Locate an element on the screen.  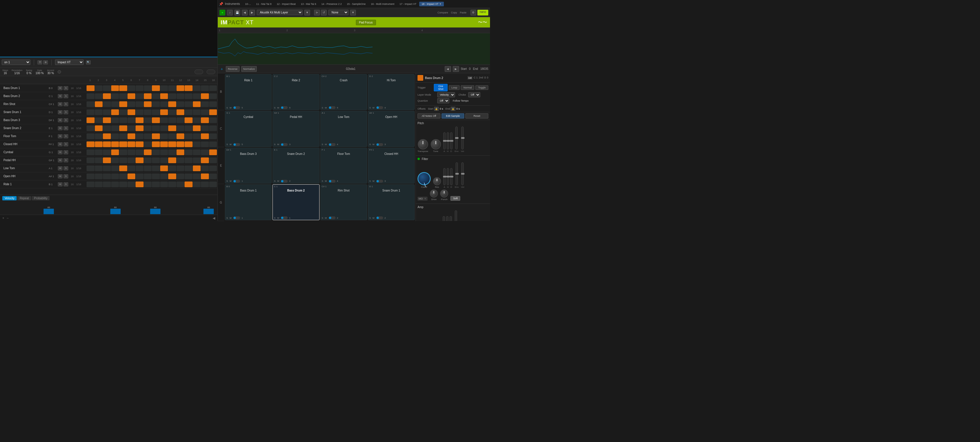
drive-knob is located at coordinates (434, 194).